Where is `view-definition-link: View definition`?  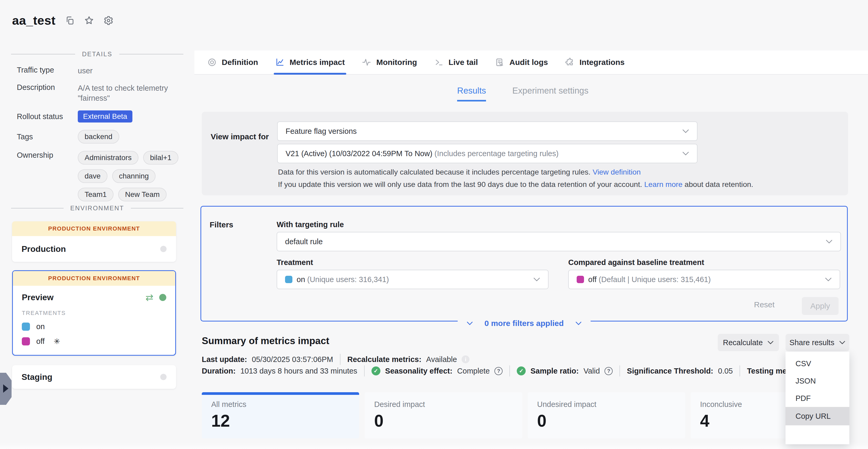 view-definition-link: View definition is located at coordinates (617, 172).